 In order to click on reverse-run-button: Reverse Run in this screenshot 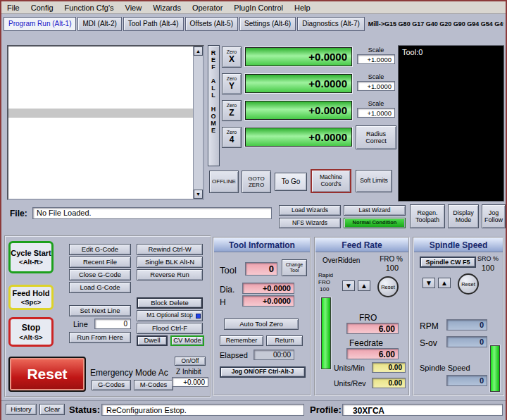, I will do `click(170, 275)`.